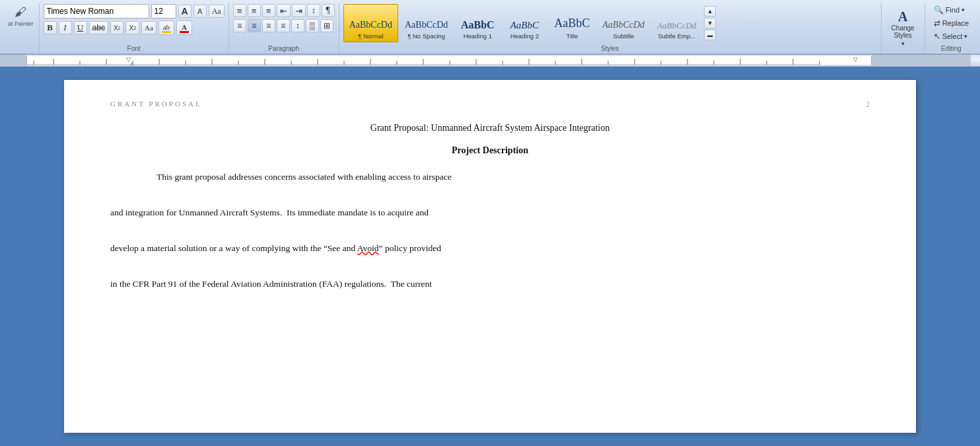 The width and height of the screenshot is (980, 446). What do you see at coordinates (327, 26) in the screenshot?
I see `borders-button: ⊞` at bounding box center [327, 26].